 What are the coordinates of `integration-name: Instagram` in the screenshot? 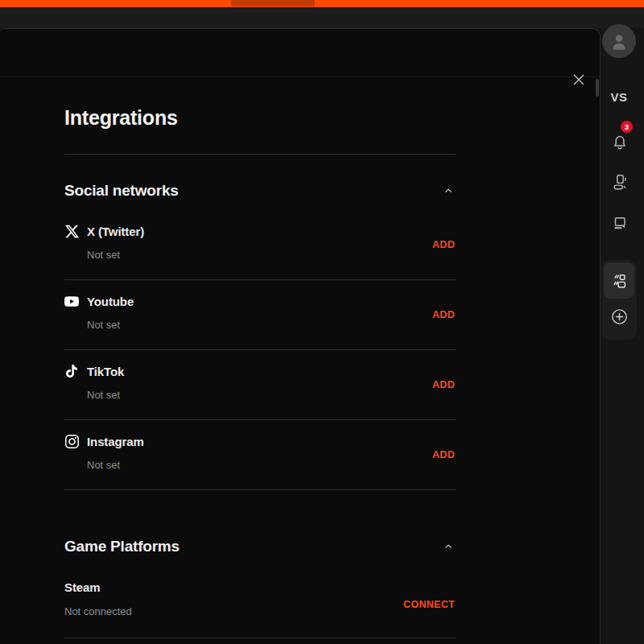 It's located at (116, 441).